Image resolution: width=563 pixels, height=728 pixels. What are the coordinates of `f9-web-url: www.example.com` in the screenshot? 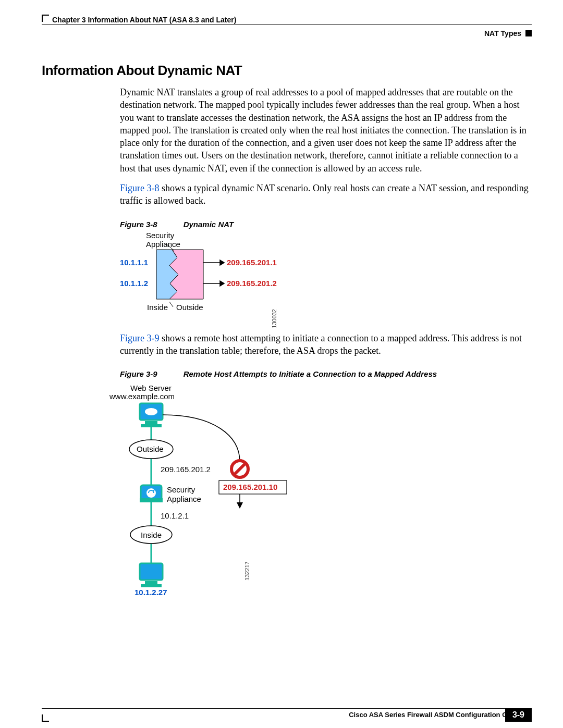 It's located at (142, 396).